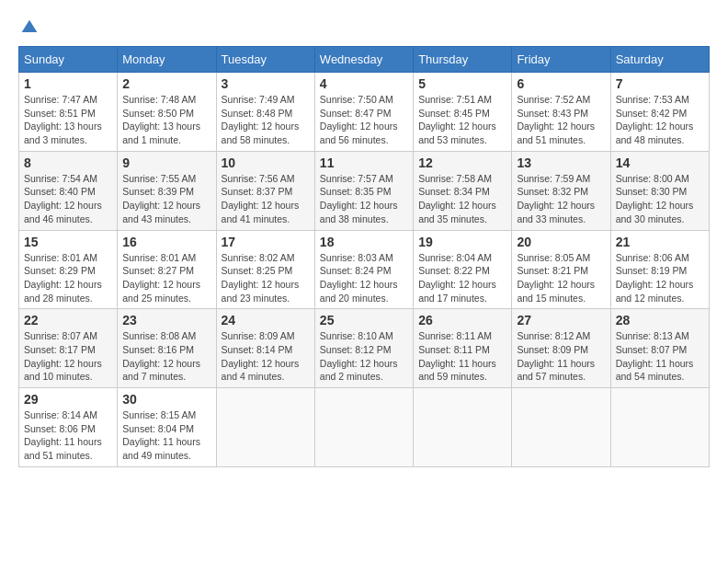 The height and width of the screenshot is (563, 728). What do you see at coordinates (265, 349) in the screenshot?
I see `calendar-cell-day-24: 24 Sunrise: 8:09 AM Sunset: 8:14 PM Dayl…` at bounding box center [265, 349].